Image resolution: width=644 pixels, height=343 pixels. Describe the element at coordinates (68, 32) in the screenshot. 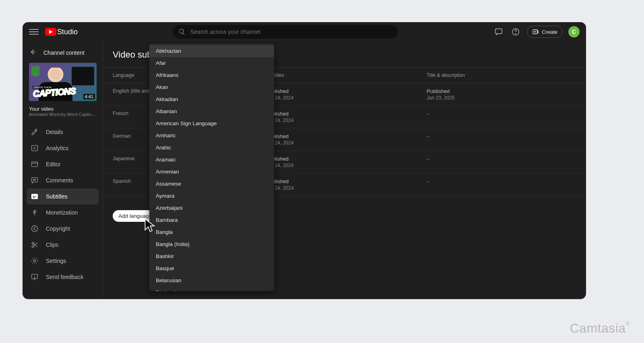

I see `logo-text: Studio` at that location.